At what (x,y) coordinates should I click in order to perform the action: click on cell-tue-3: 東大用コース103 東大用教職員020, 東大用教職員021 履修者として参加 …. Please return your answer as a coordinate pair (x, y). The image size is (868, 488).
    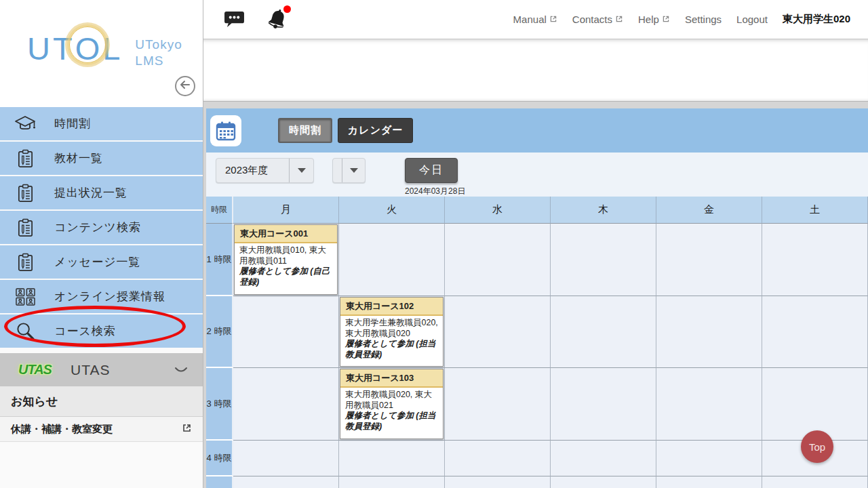
    Looking at the image, I should click on (392, 404).